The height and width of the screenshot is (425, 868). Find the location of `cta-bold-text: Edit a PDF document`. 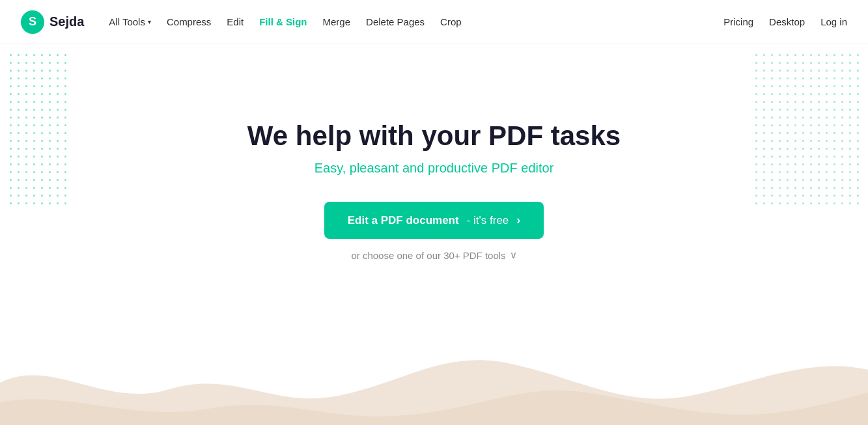

cta-bold-text: Edit a PDF document is located at coordinates (404, 221).